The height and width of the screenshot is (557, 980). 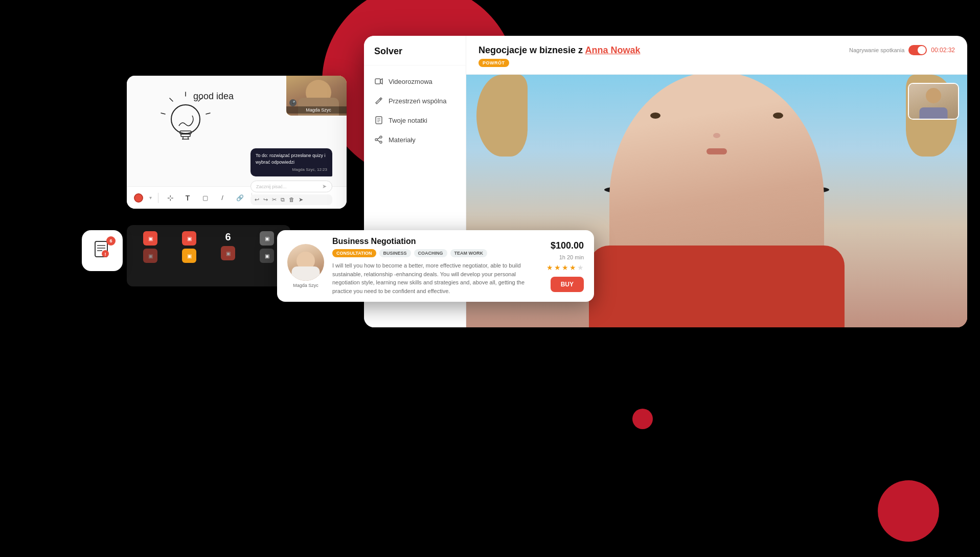 I want to click on product-avatar-name: Magda Szyc, so click(x=306, y=285).